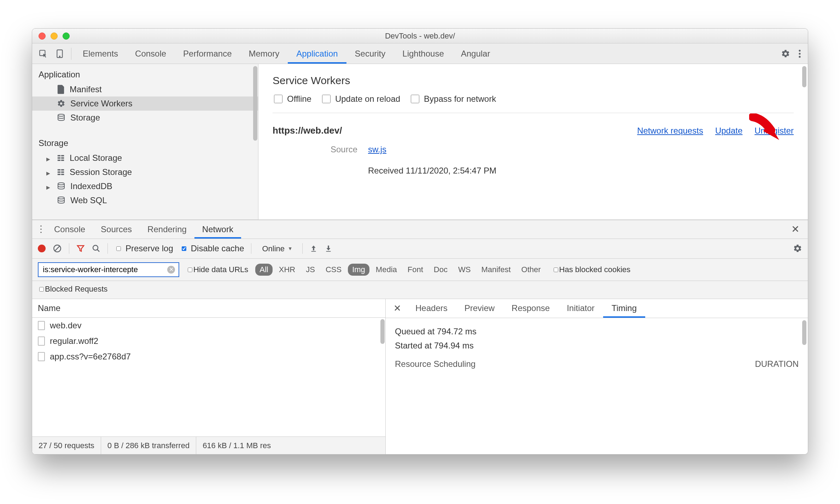 Image resolution: width=840 pixels, height=504 pixels. Describe the element at coordinates (358, 270) in the screenshot. I see `filter-type-img: Img` at that location.